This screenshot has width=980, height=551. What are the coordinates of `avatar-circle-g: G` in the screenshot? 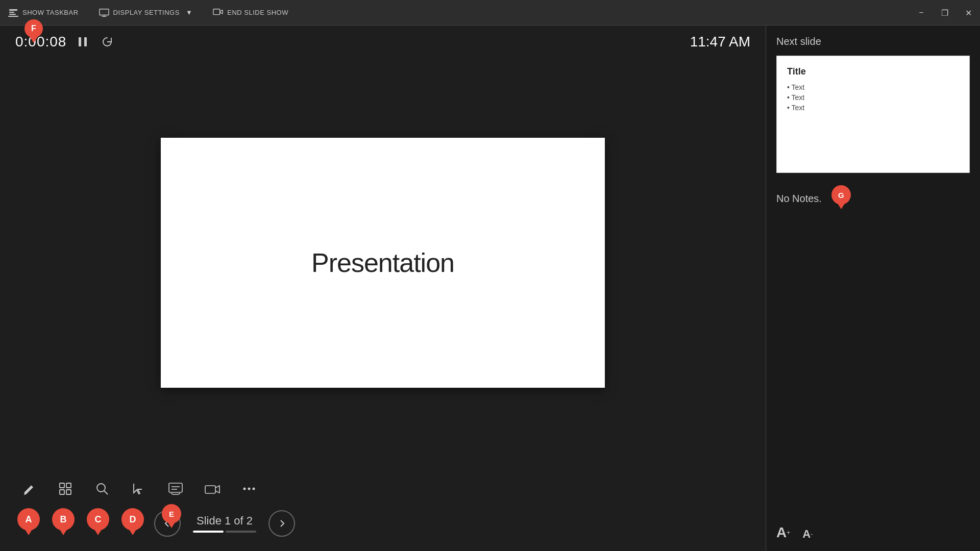 It's located at (841, 195).